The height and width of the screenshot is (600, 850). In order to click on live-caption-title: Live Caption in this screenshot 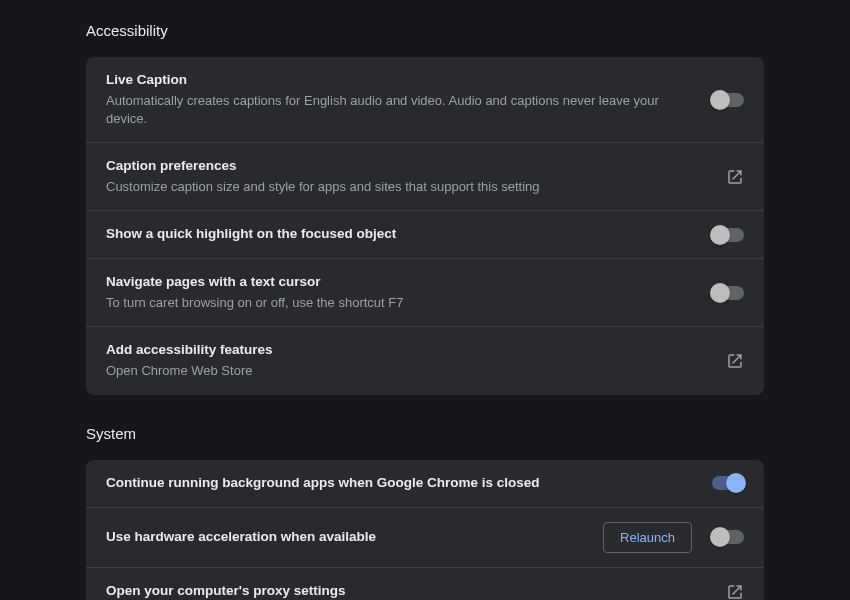, I will do `click(399, 80)`.